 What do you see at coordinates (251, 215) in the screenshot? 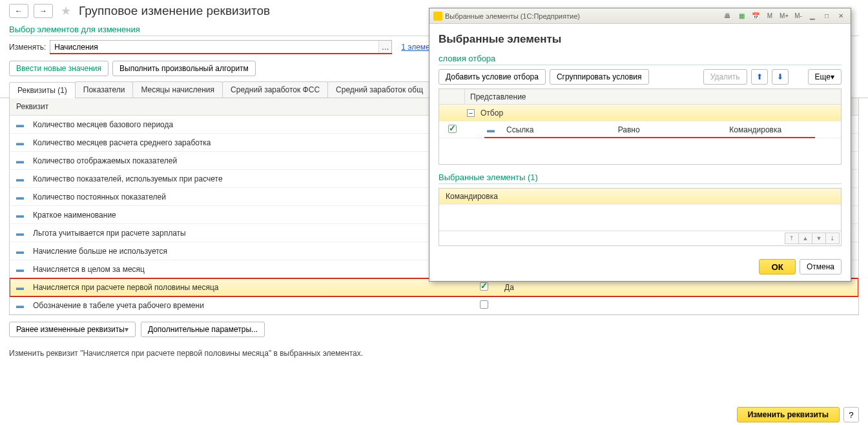
I see `row-label: Краткое наименование` at bounding box center [251, 215].